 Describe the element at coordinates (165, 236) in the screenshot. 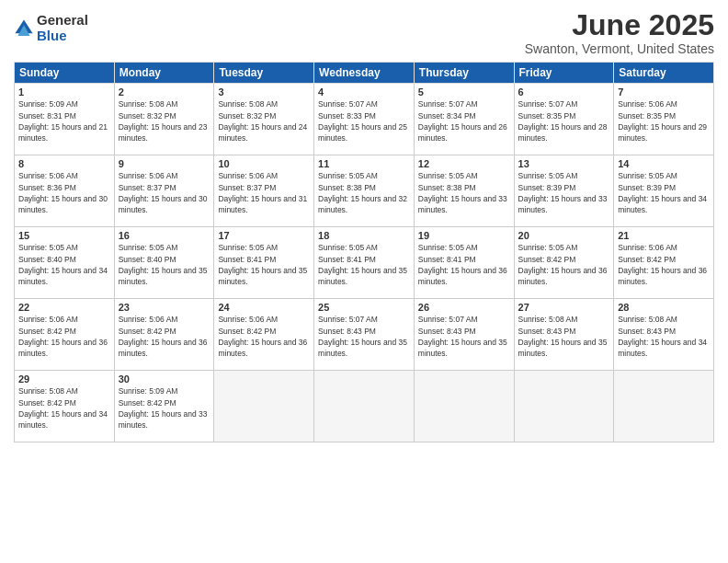

I see `day-number: 16` at that location.